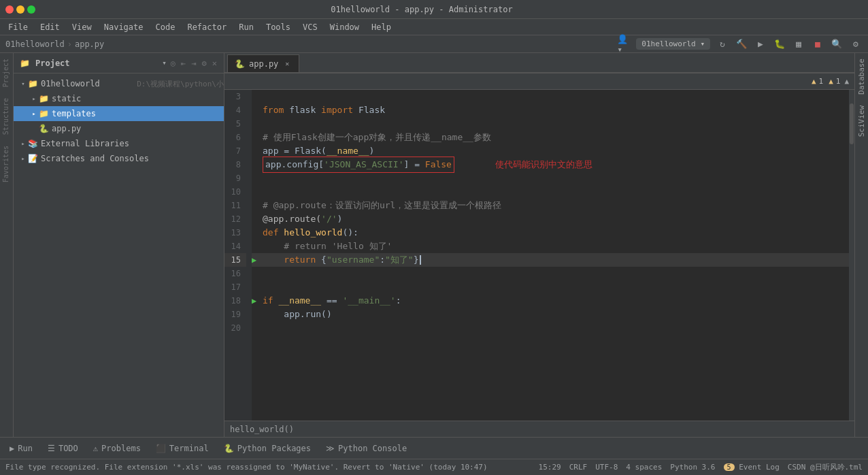  What do you see at coordinates (235, 246) in the screenshot?
I see `line-num-14: 14` at bounding box center [235, 246].